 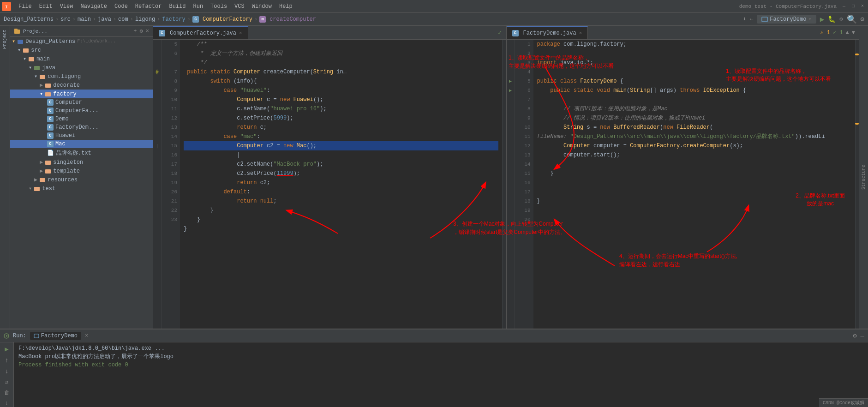 What do you see at coordinates (862, 19) in the screenshot?
I see `settings-button: ⚙` at bounding box center [862, 19].